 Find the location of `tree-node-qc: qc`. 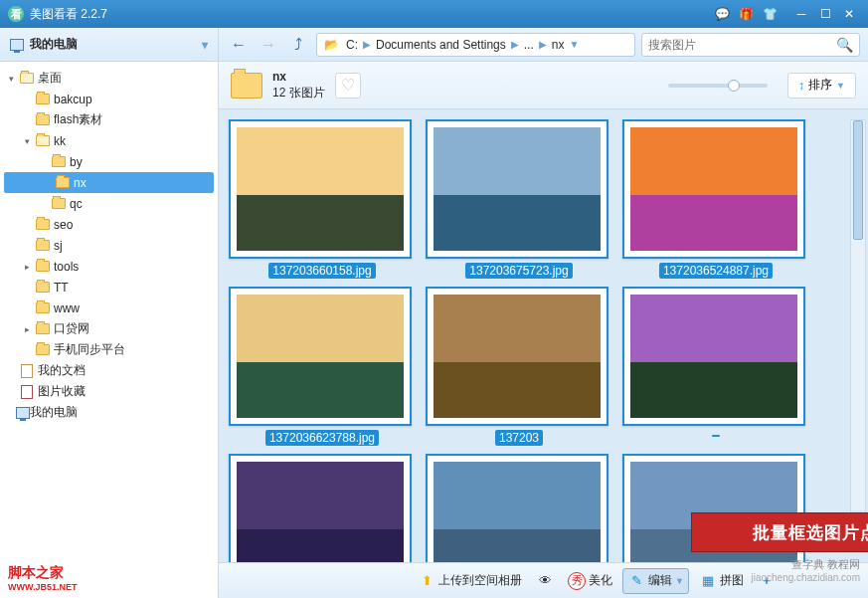

tree-node-qc: qc is located at coordinates (109, 203).